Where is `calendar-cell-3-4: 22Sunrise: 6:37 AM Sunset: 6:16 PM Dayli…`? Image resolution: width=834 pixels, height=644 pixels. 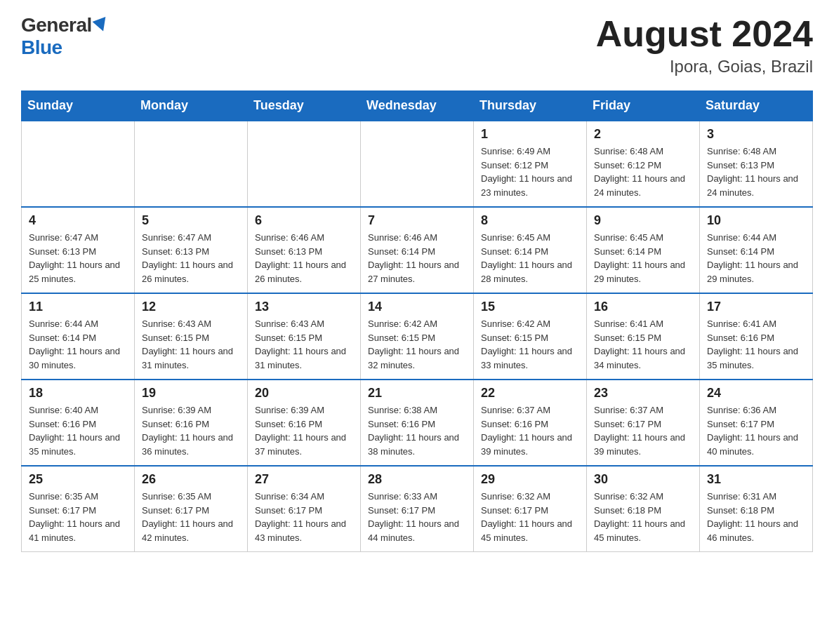 calendar-cell-3-4: 22Sunrise: 6:37 AM Sunset: 6:16 PM Dayli… is located at coordinates (531, 422).